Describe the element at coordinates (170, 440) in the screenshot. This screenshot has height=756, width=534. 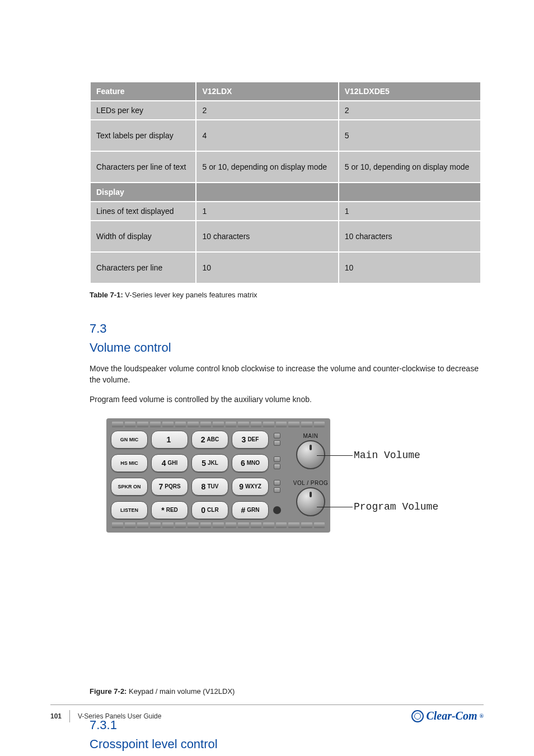
I see `key-1: 1` at that location.